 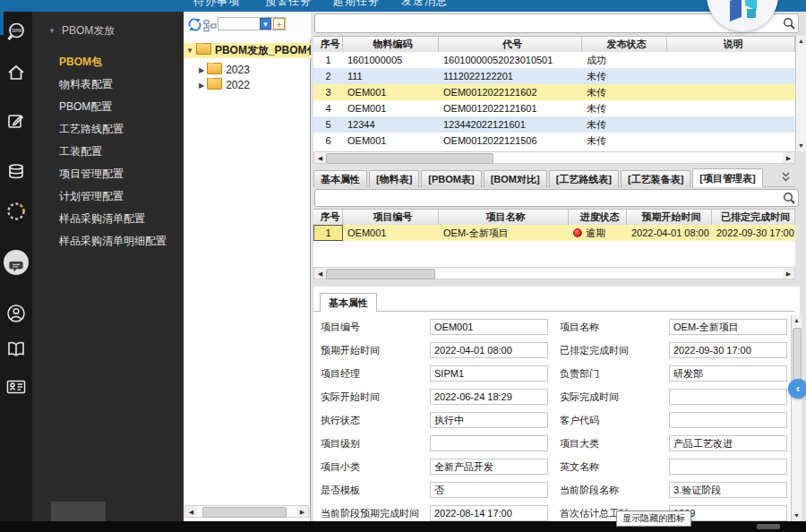 I want to click on project-table: 1OEM001OEM-全新项目逾期2022-04-01 08:002022-09…, so click(x=554, y=233).